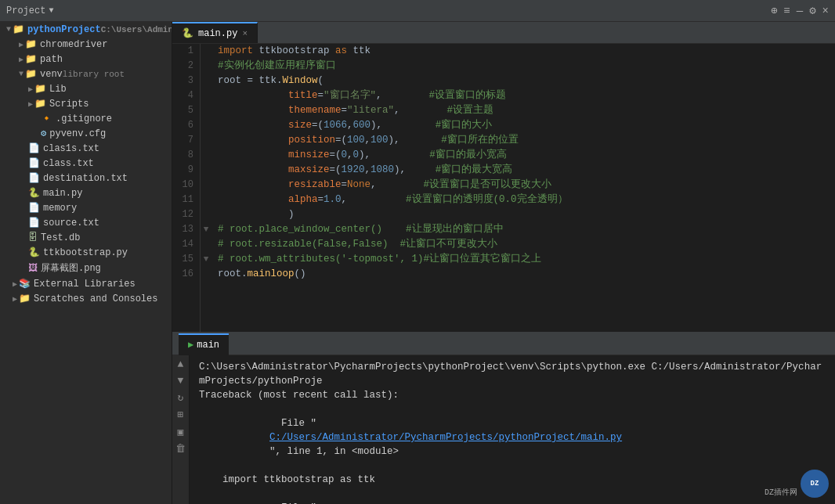 The image size is (835, 504). What do you see at coordinates (86, 178) in the screenshot?
I see `tree-item-destination: 📄 destination.txt` at bounding box center [86, 178].